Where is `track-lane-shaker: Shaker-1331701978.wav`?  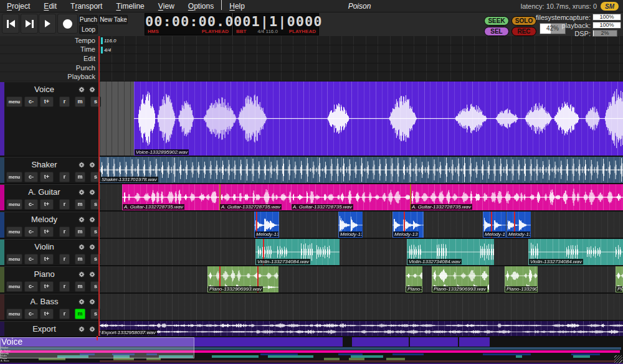 track-lane-shaker: Shaker-1331701978.wav is located at coordinates (361, 170).